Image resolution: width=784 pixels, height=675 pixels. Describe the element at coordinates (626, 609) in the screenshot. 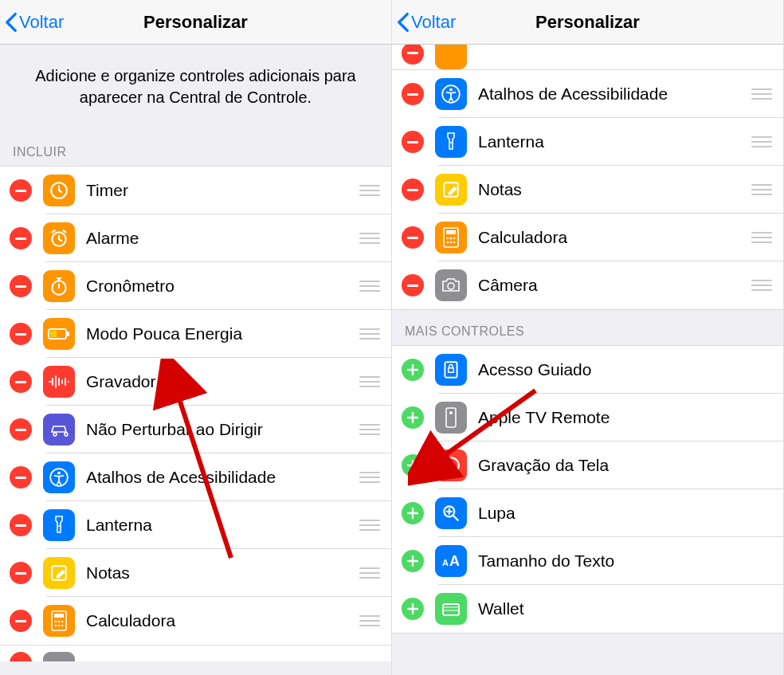

I see `row-label: Wallet` at that location.